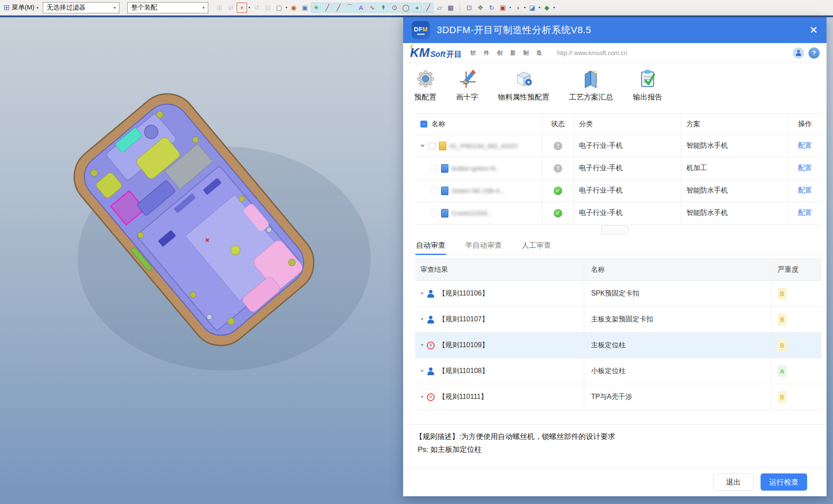 The width and height of the screenshot is (833, 504). What do you see at coordinates (469, 8) in the screenshot?
I see `zoom-icon: ⊡` at bounding box center [469, 8].